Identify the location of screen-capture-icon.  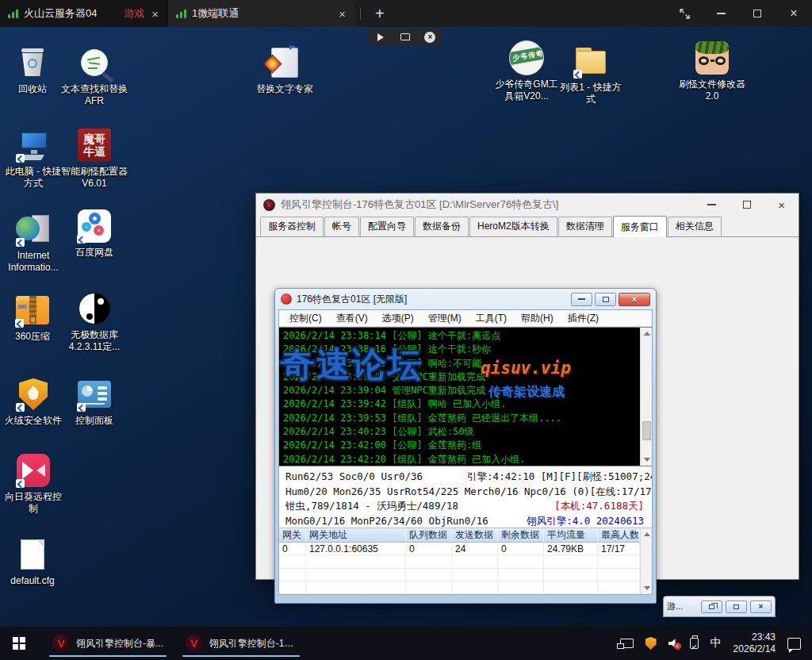
(405, 37).